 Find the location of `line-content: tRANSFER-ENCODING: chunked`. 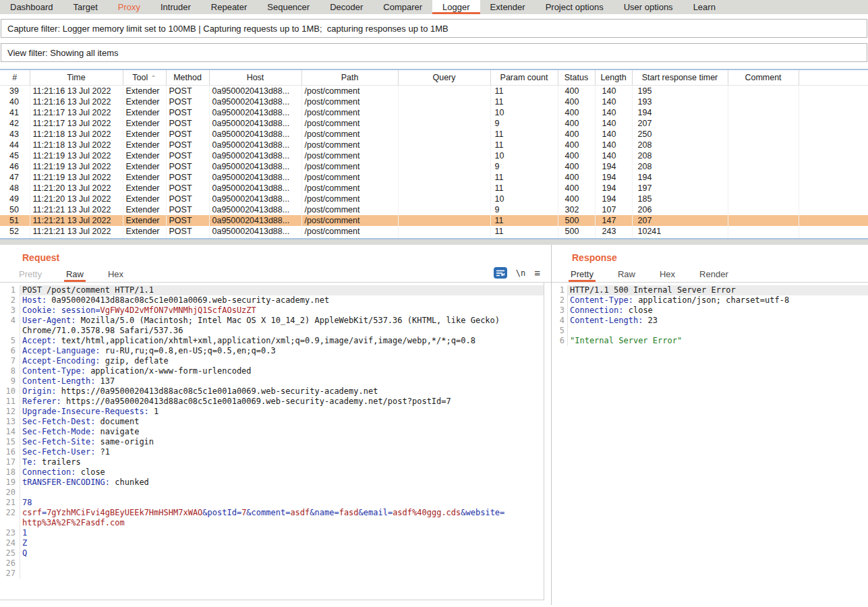

line-content: tRANSFER-ENCODING: chunked is located at coordinates (282, 483).